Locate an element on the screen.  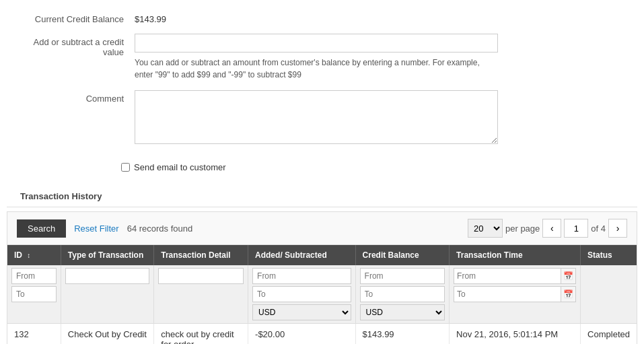
send-email-label: Send email to customer is located at coordinates (180, 167).